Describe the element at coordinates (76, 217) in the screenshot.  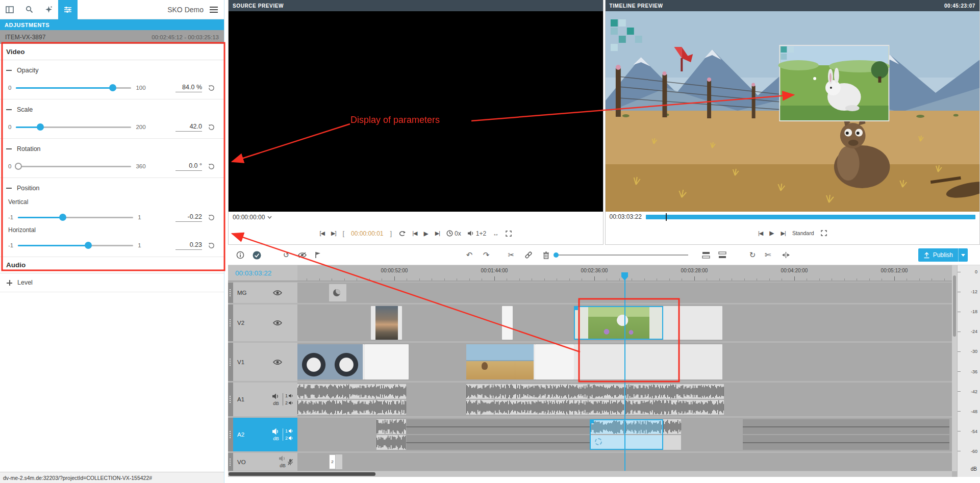
I see `position-vertical-slider` at that location.